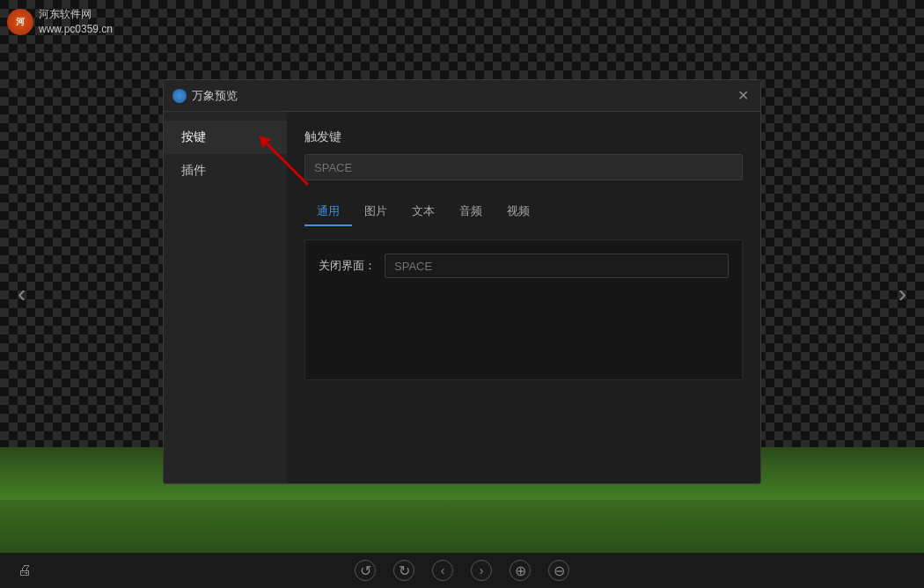  Describe the element at coordinates (518, 212) in the screenshot. I see `tab-video: 视频` at that location.